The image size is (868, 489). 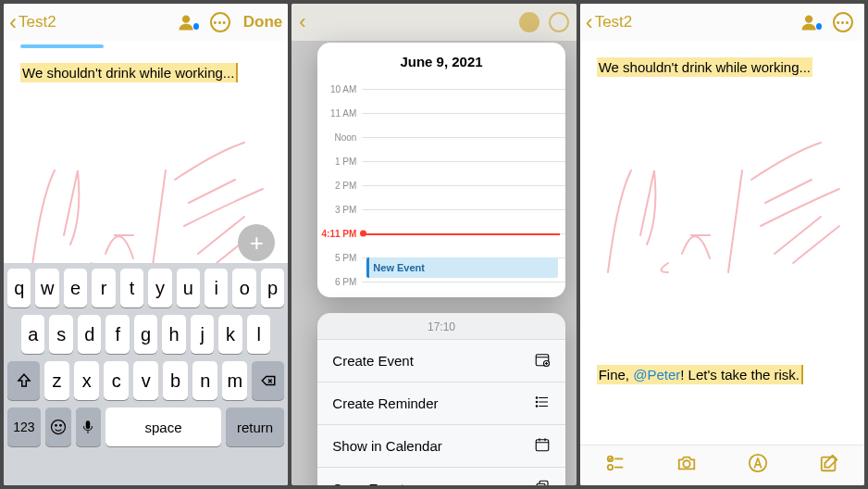 What do you see at coordinates (440, 113) in the screenshot?
I see `hour-row: 11 AM` at bounding box center [440, 113].